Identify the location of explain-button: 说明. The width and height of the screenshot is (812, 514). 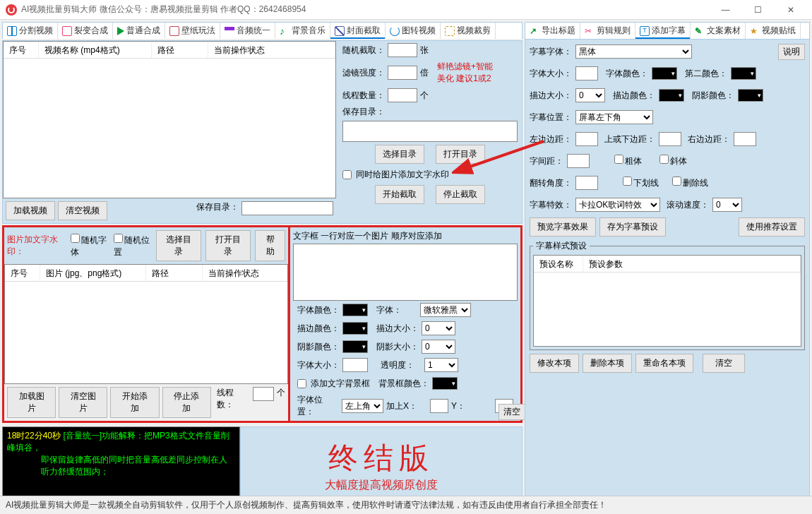
(792, 52).